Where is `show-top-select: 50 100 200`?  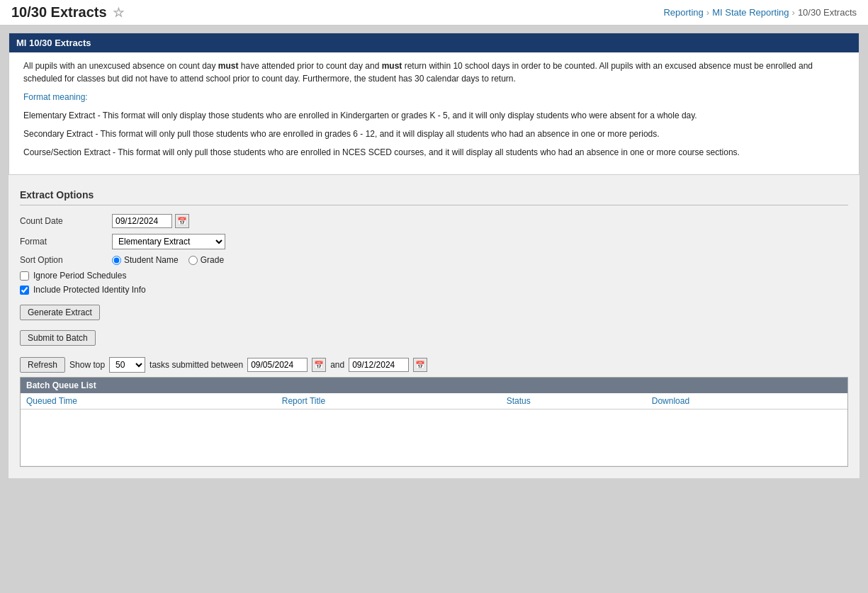
show-top-select: 50 100 200 is located at coordinates (128, 365).